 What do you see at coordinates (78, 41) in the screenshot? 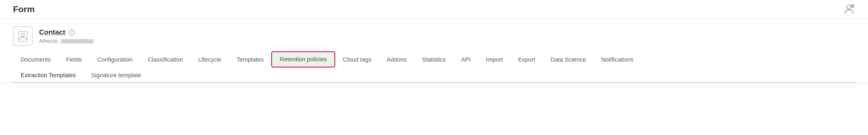
I see `entity-badge` at bounding box center [78, 41].